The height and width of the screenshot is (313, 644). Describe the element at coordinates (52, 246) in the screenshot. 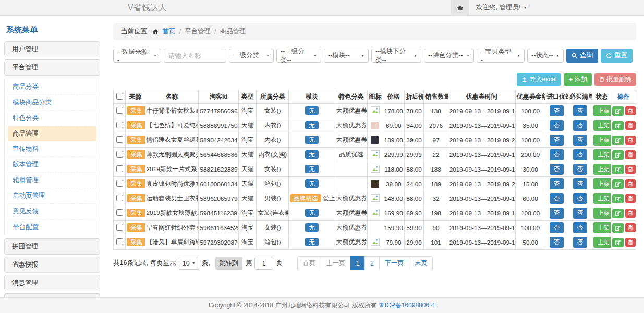

I see `sidebar-item-12: 拼团管理` at that location.